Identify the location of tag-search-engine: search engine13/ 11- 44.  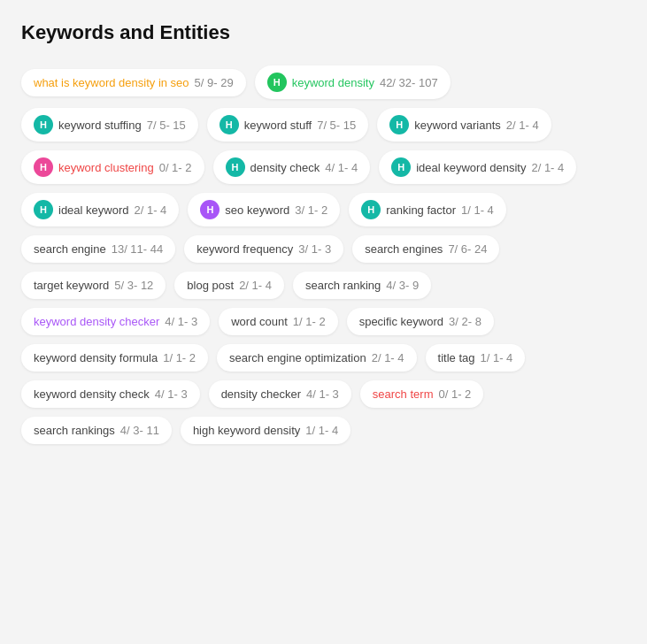
(98, 249).